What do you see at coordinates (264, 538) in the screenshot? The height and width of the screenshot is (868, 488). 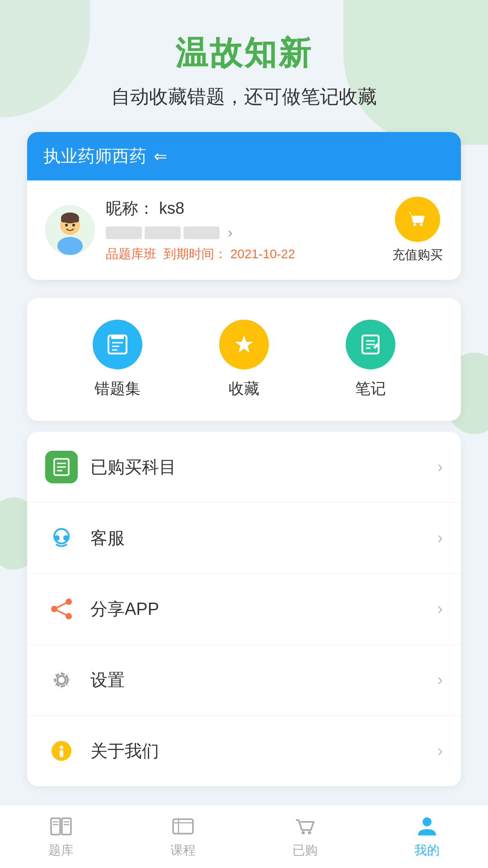 I see `customer-service-text: 客服` at bounding box center [264, 538].